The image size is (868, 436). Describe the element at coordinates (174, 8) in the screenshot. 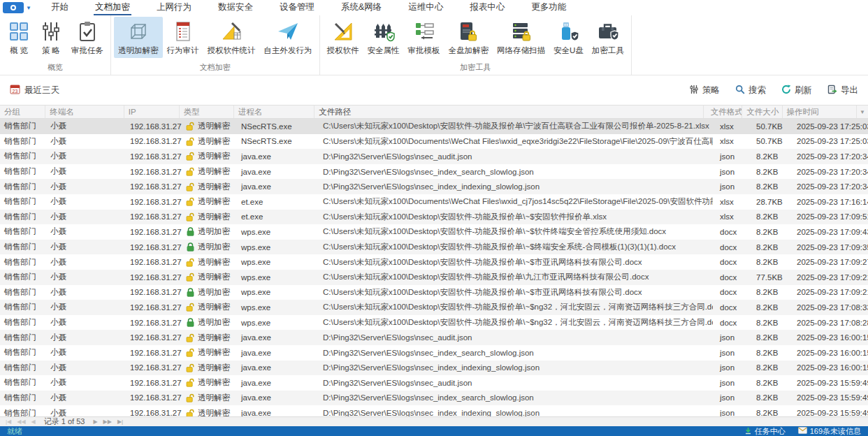

I see `menu-tab-web-behavior: 上网行为` at that location.